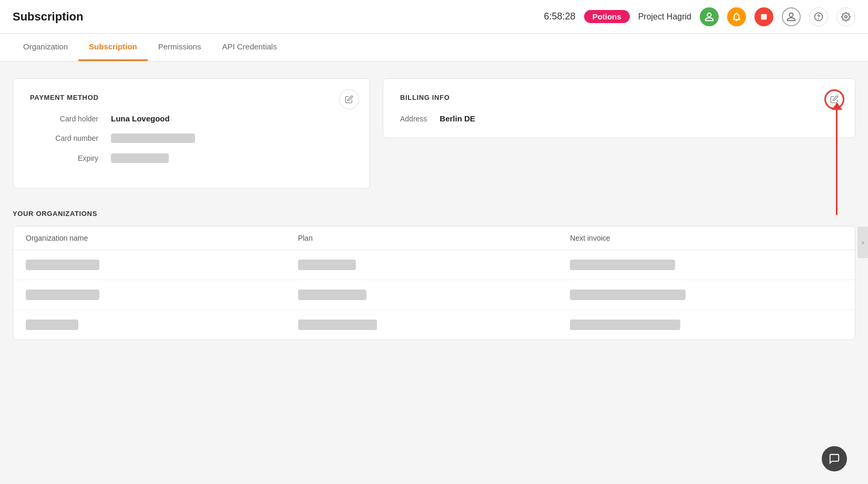 The width and height of the screenshot is (868, 484). What do you see at coordinates (619, 133) in the screenshot?
I see `billing-card-wrapper: BILLING INFO Address Berlin DE` at bounding box center [619, 133].